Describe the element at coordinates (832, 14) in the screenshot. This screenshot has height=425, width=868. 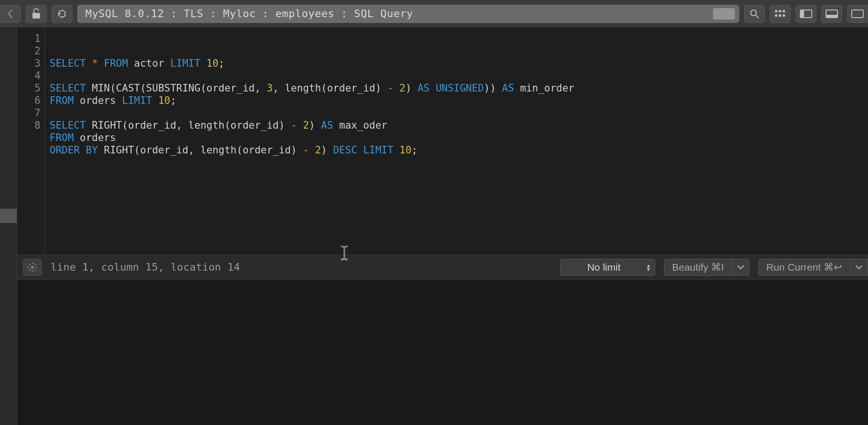
I see `panel-bottom-icon` at that location.